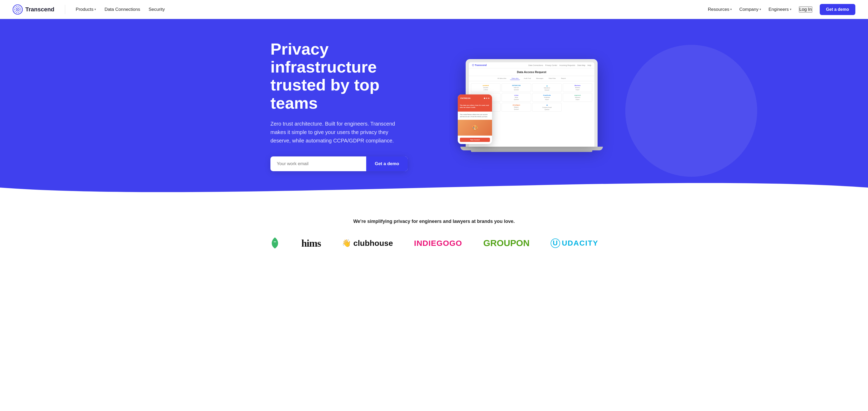 The image size is (868, 411). I want to click on brand-robinhood, so click(275, 243).